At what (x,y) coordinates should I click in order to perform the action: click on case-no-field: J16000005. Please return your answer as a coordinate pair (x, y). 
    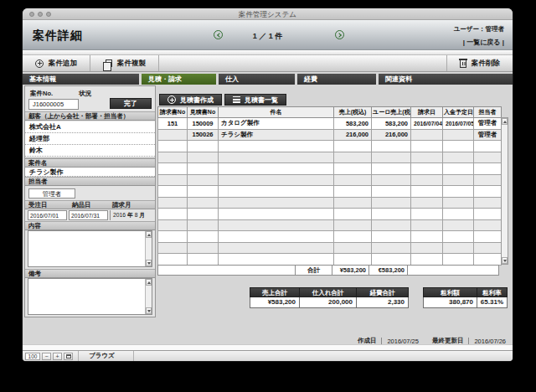
    Looking at the image, I should click on (54, 104).